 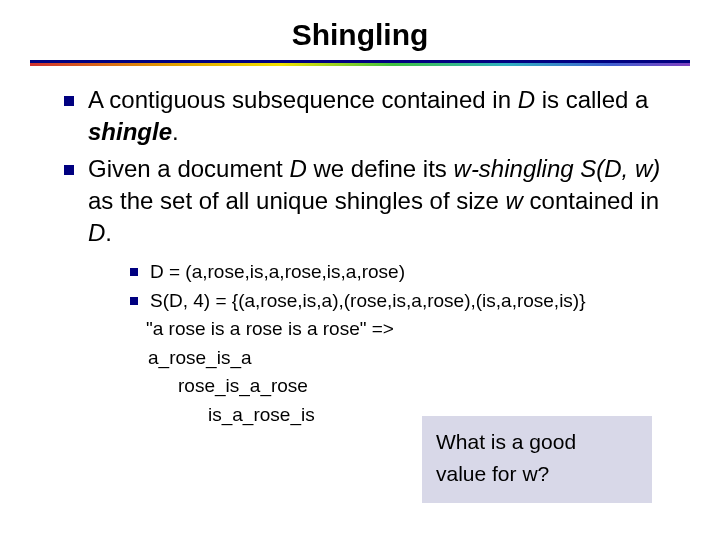 What do you see at coordinates (370, 116) in the screenshot?
I see `bullet-item-shingle-def: A contiguous subsequence contained in D …` at bounding box center [370, 116].